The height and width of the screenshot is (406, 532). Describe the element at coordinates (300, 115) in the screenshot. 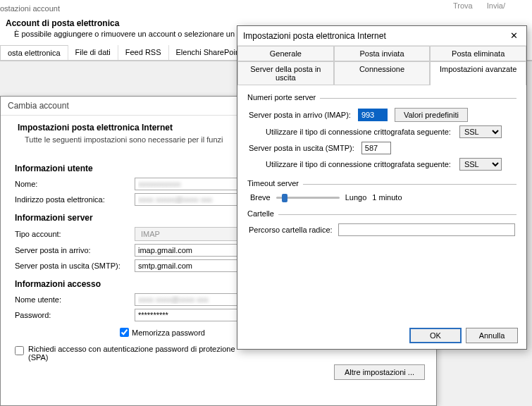

I see `label-imap-port: Server posta in arrivo (IMAP):` at that location.